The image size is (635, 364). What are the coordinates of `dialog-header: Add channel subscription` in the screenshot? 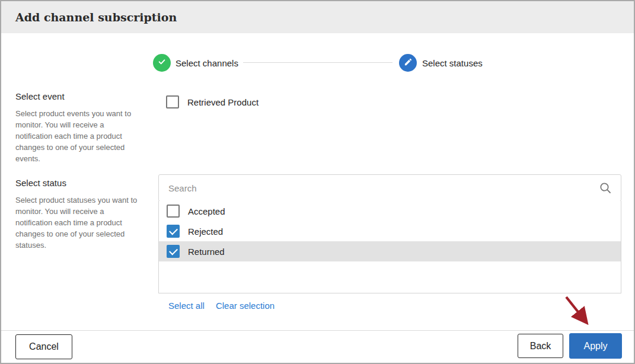 It's located at (318, 17).